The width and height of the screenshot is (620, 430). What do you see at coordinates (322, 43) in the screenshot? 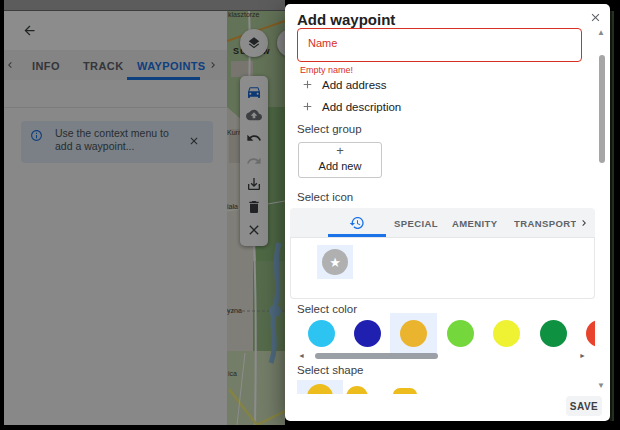
I see `name-input-label: Name` at bounding box center [322, 43].